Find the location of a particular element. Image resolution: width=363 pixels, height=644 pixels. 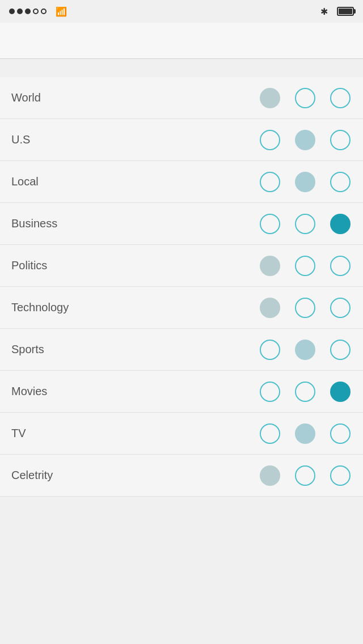

section-name: U.S is located at coordinates (135, 139).